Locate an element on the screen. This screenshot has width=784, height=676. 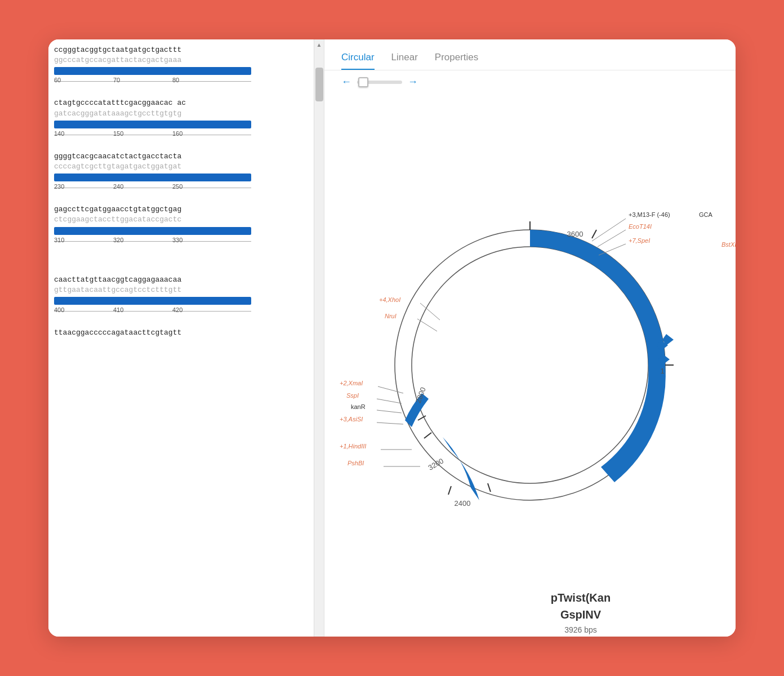
seq-bot-3: ccccagtcgcttgtagatgactggatgat is located at coordinates (184, 167).